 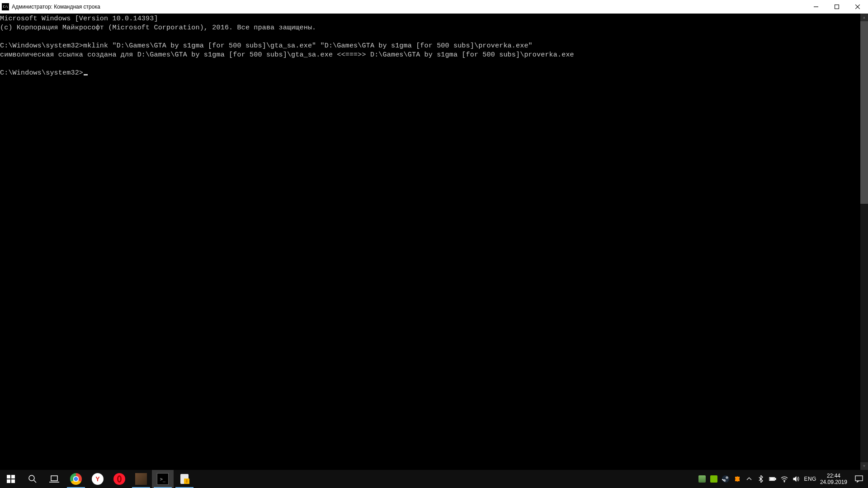 I want to click on terminal-line: Microsoft Windows [Version 10.0.14393], so click(x=79, y=19).